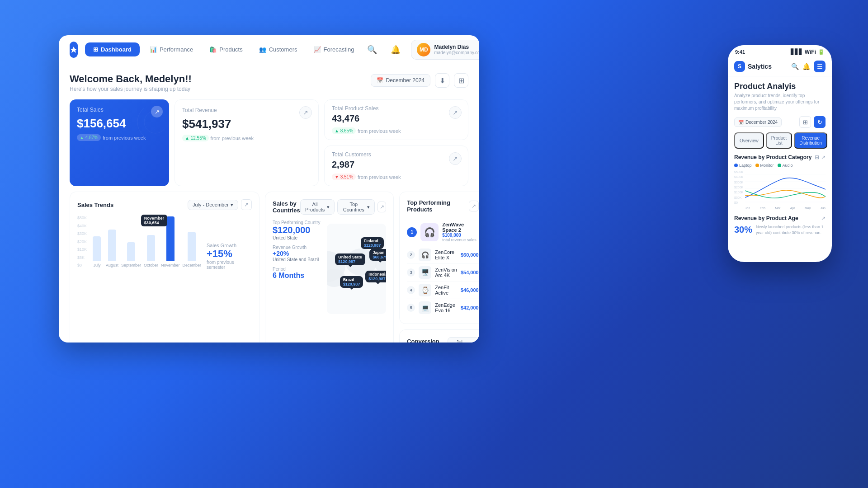 The image size is (868, 488). I want to click on total-revenue-change: ▲ 12.55% from previous week, so click(247, 138).